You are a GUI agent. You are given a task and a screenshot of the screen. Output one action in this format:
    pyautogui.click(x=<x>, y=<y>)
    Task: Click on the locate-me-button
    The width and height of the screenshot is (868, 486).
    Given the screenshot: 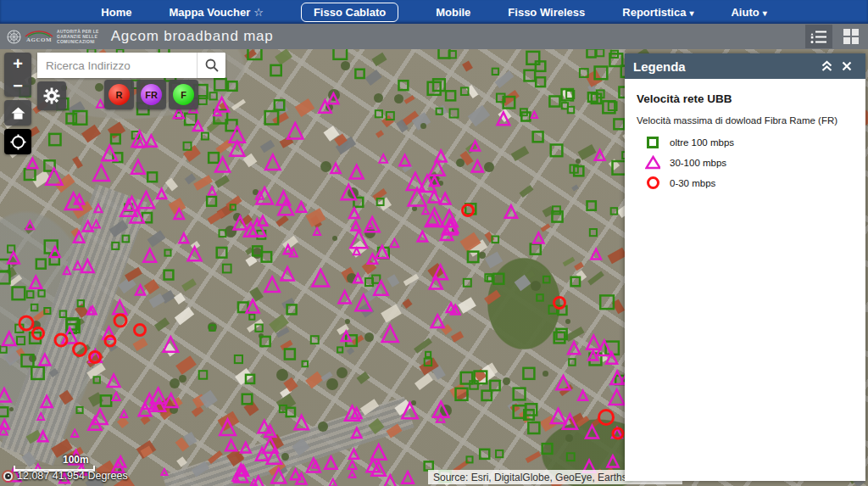 What is the action you would take?
    pyautogui.click(x=18, y=142)
    